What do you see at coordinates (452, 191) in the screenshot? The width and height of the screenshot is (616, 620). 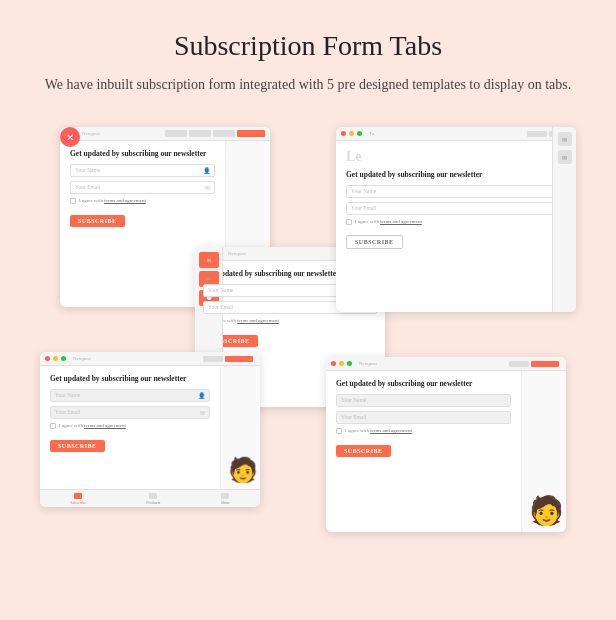 I see `screen4-name-placeholder: Your Name` at bounding box center [452, 191].